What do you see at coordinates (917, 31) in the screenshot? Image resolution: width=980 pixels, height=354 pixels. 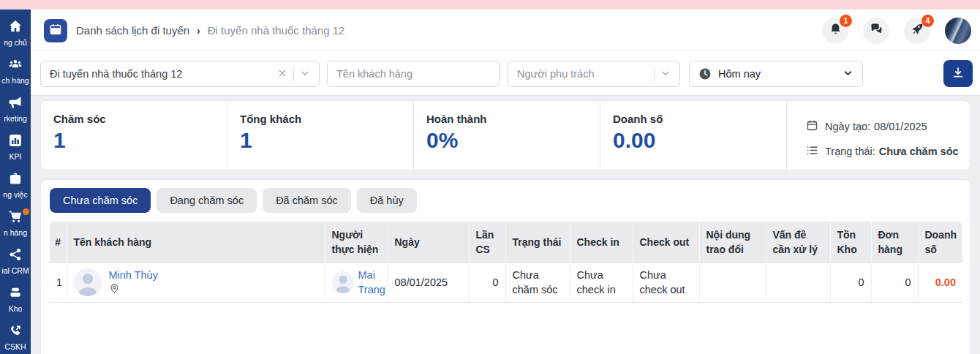 I see `rocket-button: 4` at bounding box center [917, 31].